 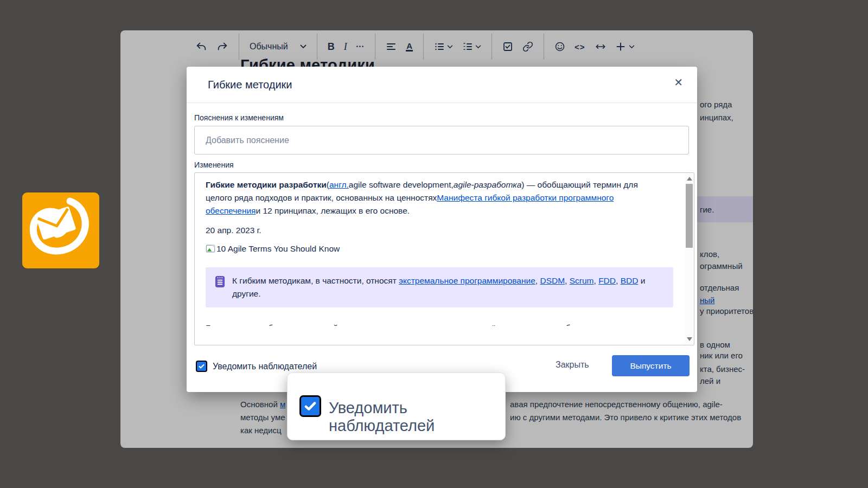 I want to click on dsdm-link: DSDM, so click(x=552, y=281).